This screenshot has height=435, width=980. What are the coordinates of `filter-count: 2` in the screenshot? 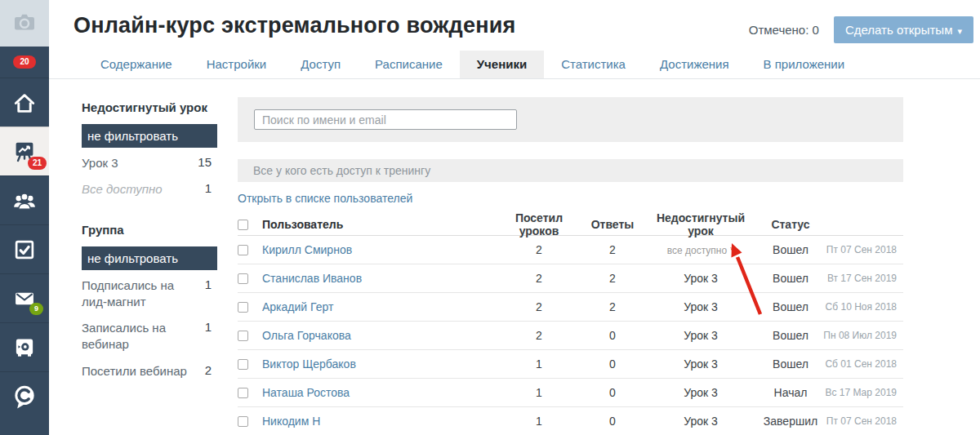 It's located at (208, 371).